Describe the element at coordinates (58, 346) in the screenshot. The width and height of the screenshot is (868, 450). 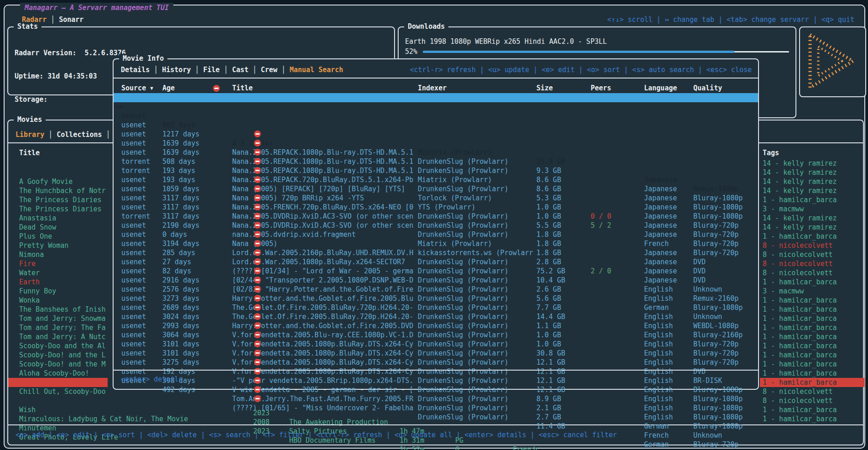
I see `movie-list-item: => Scooby-Doo! and the M` at that location.